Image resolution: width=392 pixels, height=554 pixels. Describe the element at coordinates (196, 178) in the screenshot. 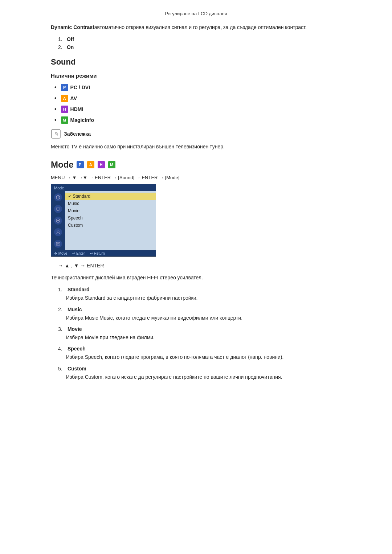

I see `menu-path: MENU → ▼ →▼ → ENTER → [Sound] → ENTER → …` at that location.